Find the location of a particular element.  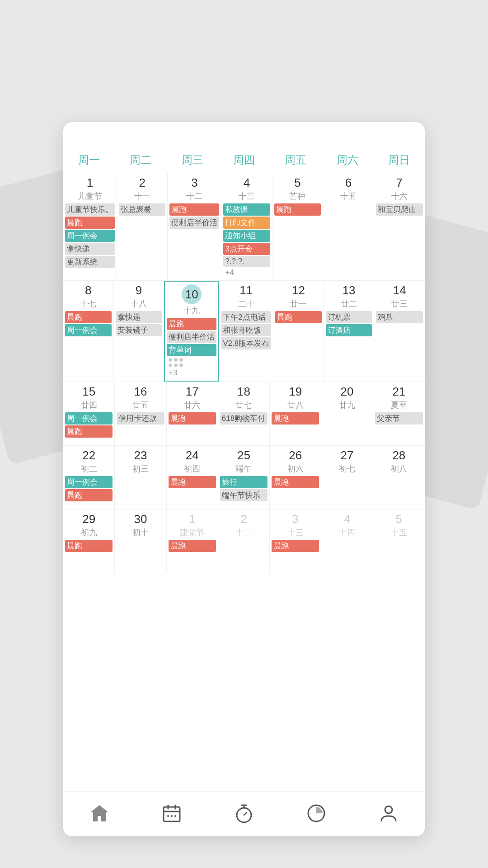

nav-profile is located at coordinates (389, 814).